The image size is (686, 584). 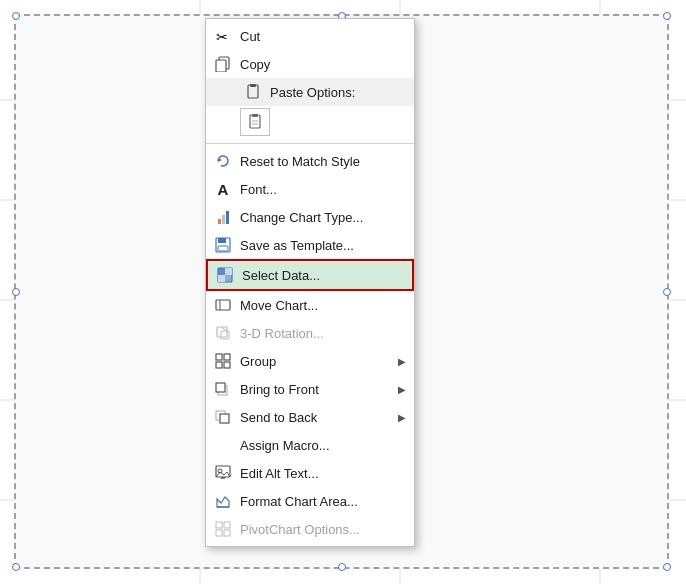 I want to click on menu-item-send-back: Send to Back ▶, so click(x=310, y=417).